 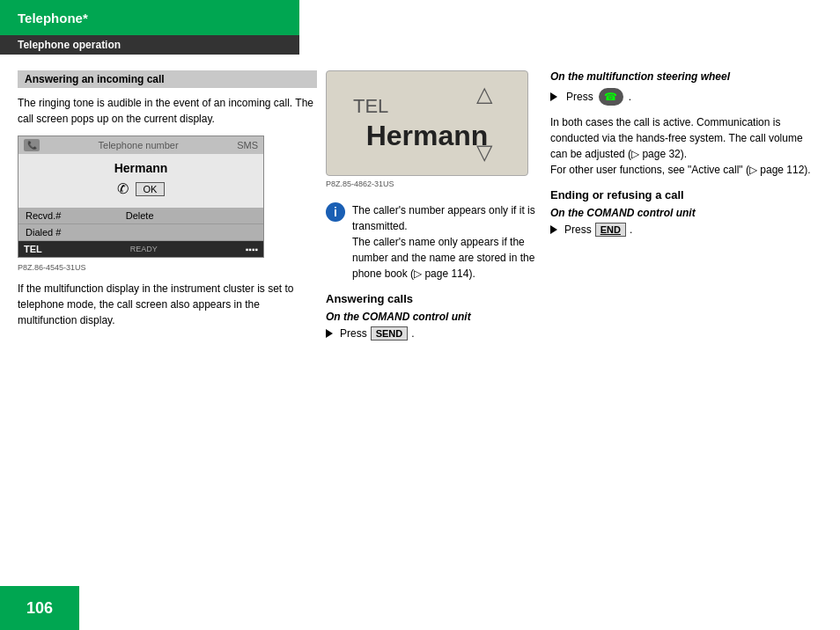 I want to click on dialed-button: Dialed #, so click(x=141, y=232).